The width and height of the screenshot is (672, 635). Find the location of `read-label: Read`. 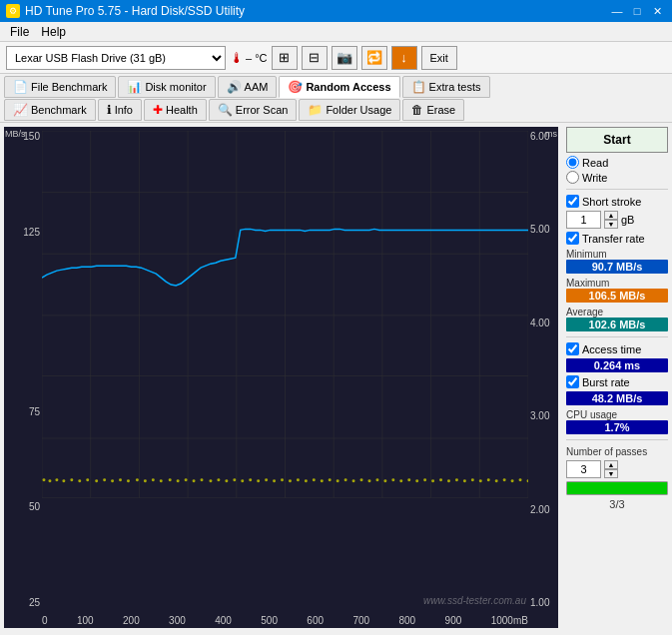

read-label: Read is located at coordinates (595, 163).